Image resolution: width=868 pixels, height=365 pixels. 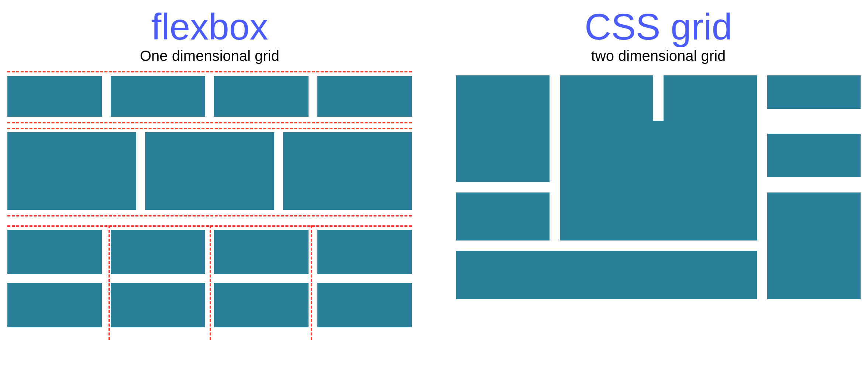 I want to click on flexbox-title: flexbox, so click(x=210, y=27).